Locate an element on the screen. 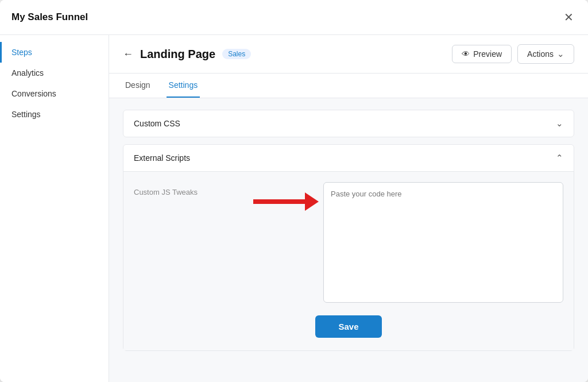 This screenshot has width=588, height=382. tab-bar: Design Settings is located at coordinates (349, 86).